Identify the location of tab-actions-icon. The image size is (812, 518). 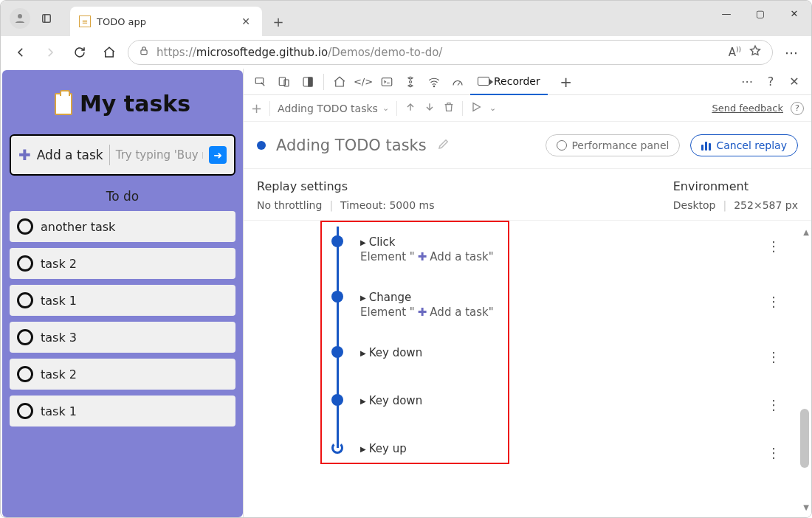
(47, 18).